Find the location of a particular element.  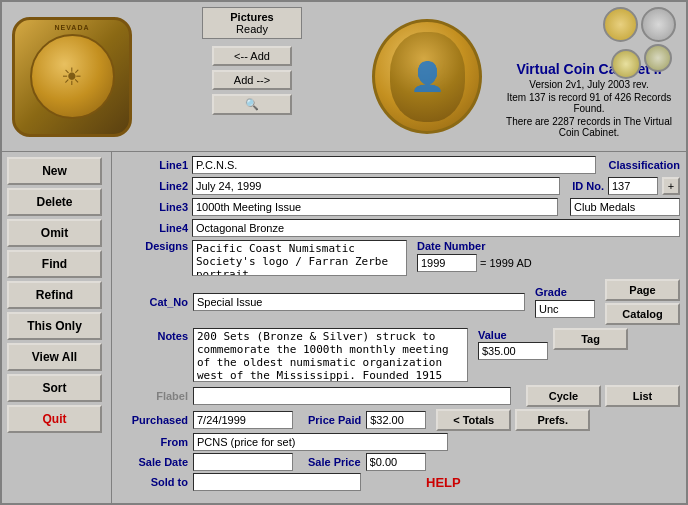

sale-price-input is located at coordinates (396, 462).